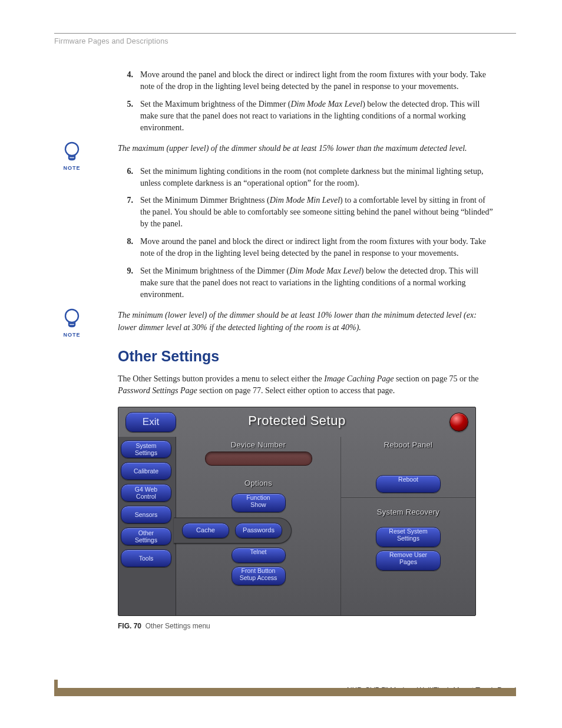 The height and width of the screenshot is (728, 562). What do you see at coordinates (146, 493) in the screenshot?
I see `sidebar-item-g4-web-control: G4 Web Control` at bounding box center [146, 493].